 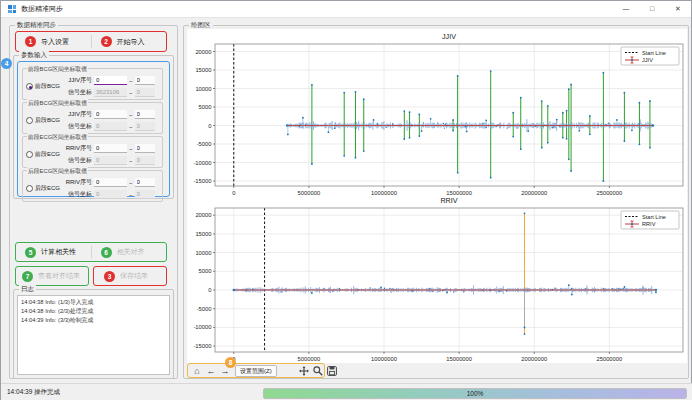 I want to click on badge-8: 8, so click(x=230, y=362).